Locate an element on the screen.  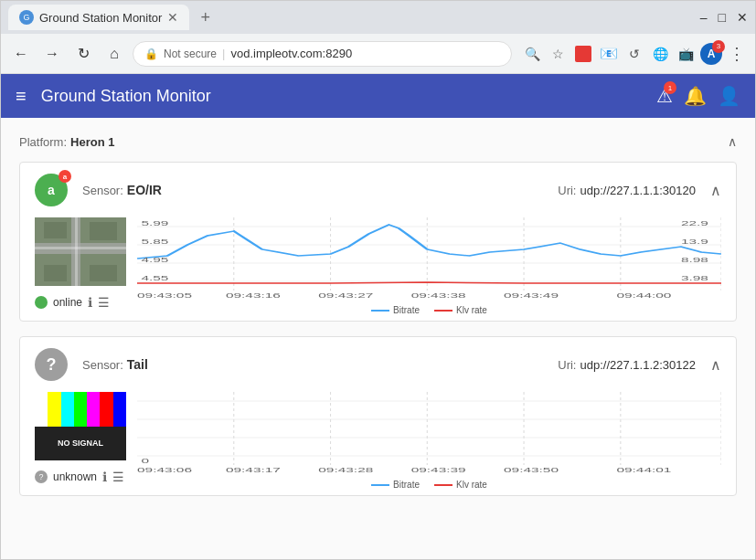
sensor-body-eo-ir: online ℹ ☰ is located at coordinates (378, 263).